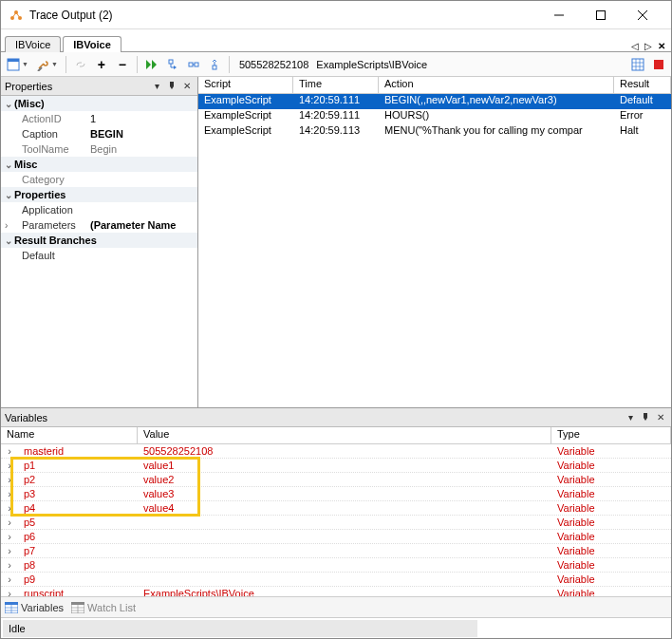  What do you see at coordinates (336, 436) in the screenshot?
I see `variables-header: Name Value Type` at bounding box center [336, 436].